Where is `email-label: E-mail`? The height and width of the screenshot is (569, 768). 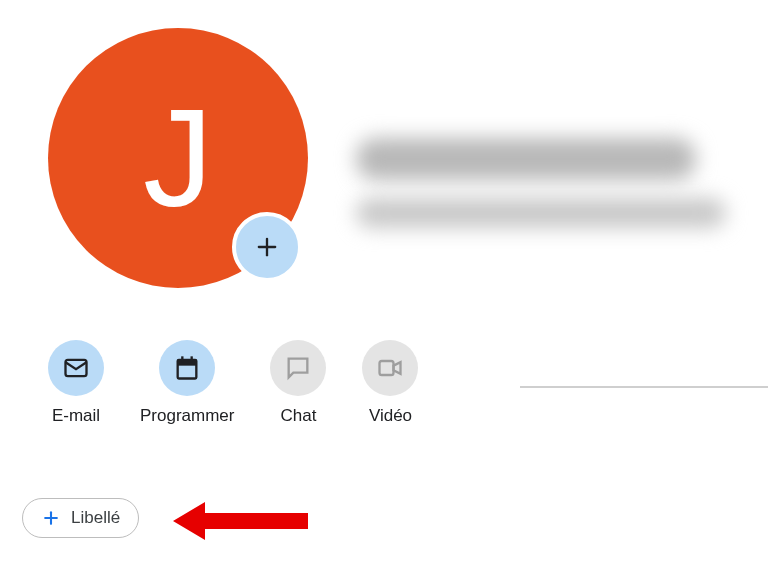
email-label: E-mail is located at coordinates (76, 416).